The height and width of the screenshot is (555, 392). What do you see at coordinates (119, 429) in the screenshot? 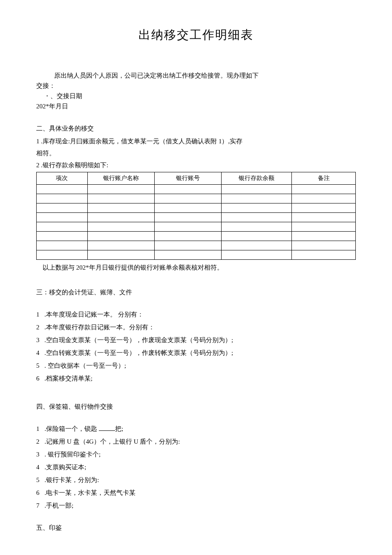
I see `list-item-text: 把;` at bounding box center [119, 429].